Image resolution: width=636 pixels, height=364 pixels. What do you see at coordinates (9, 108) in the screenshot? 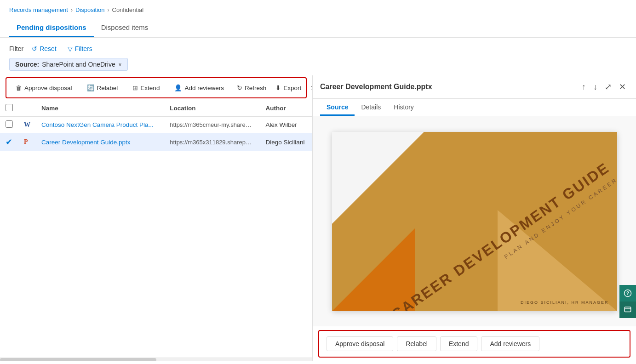
I see `select-all-checkbox` at bounding box center [9, 108].